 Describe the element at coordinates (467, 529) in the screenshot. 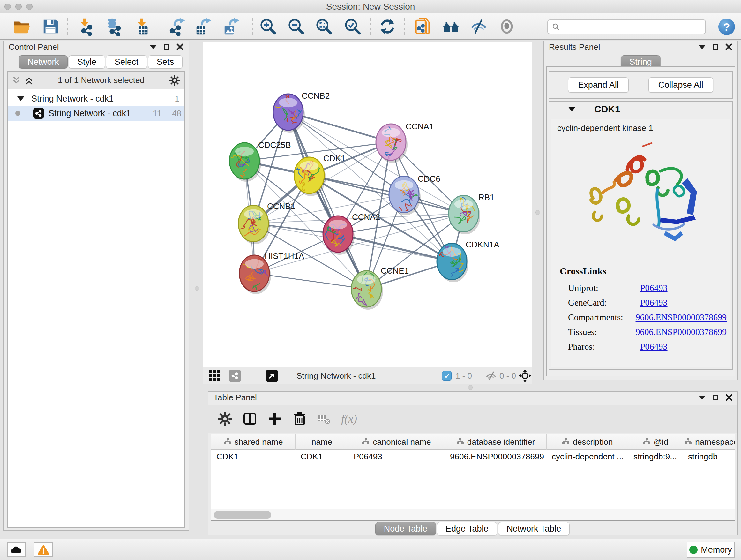

I see `tab-edge-table: Edge Table` at that location.